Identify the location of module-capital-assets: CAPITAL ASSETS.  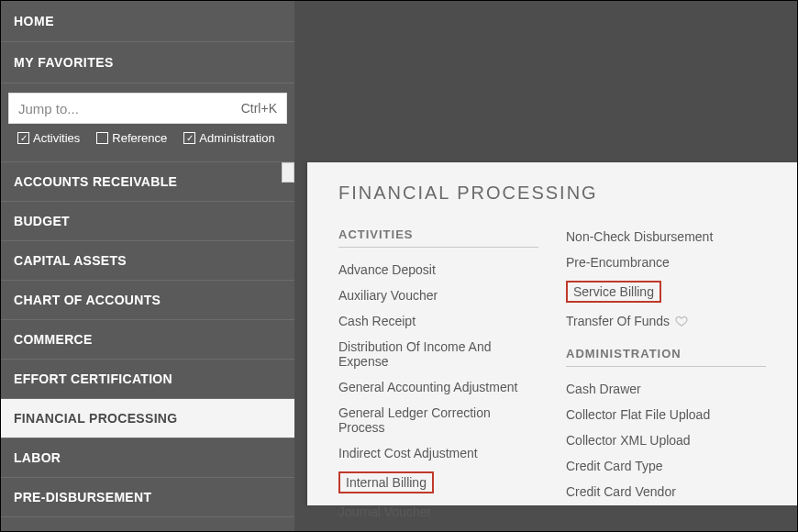
(148, 260).